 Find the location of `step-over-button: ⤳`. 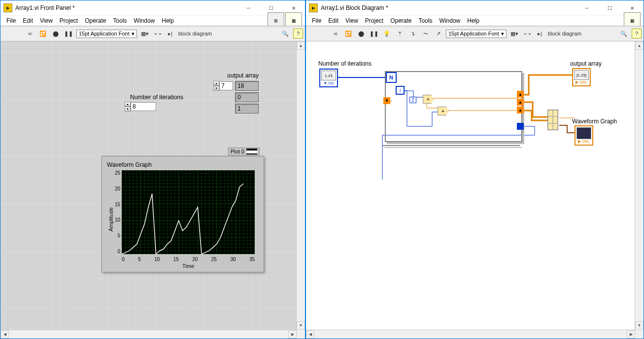

step-over-button: ⤳ is located at coordinates (425, 34).